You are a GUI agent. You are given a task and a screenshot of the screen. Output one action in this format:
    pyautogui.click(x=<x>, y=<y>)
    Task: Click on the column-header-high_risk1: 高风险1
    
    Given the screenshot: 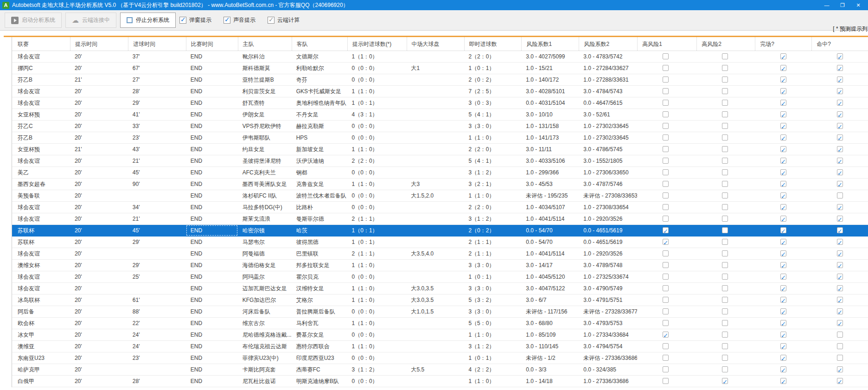 What is the action you would take?
    pyautogui.click(x=667, y=44)
    